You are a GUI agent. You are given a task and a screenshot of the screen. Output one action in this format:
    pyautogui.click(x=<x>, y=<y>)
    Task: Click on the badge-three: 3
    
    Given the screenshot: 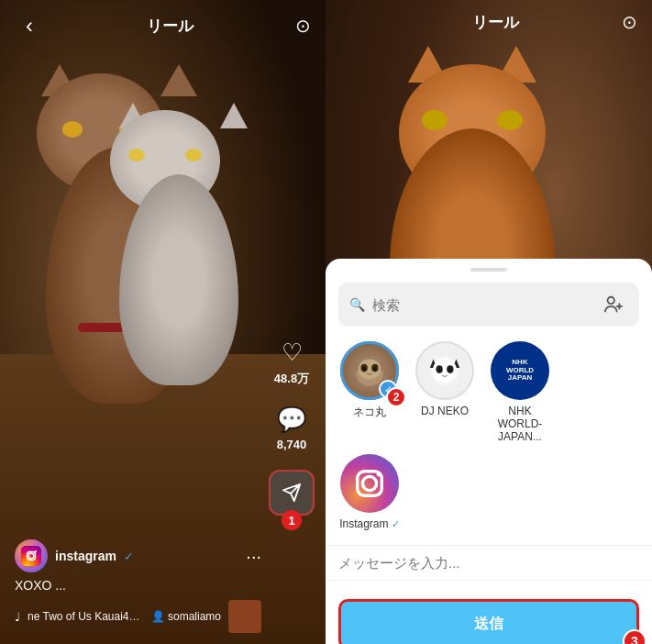 What is the action you would take?
    pyautogui.click(x=635, y=637)
    